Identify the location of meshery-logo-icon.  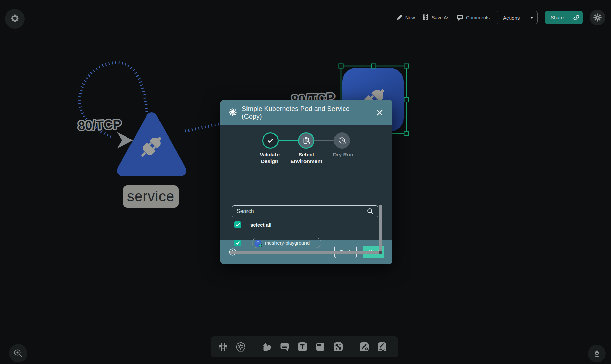
(233, 113).